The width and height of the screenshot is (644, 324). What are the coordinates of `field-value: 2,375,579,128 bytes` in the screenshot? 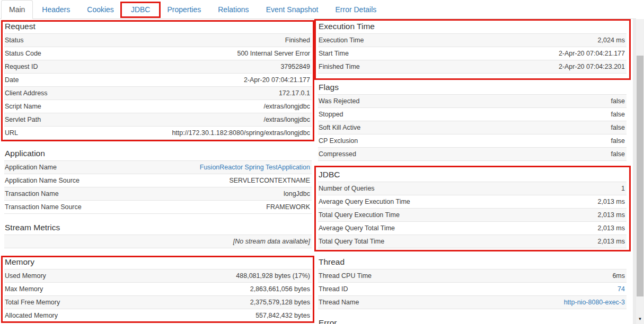 It's located at (280, 302).